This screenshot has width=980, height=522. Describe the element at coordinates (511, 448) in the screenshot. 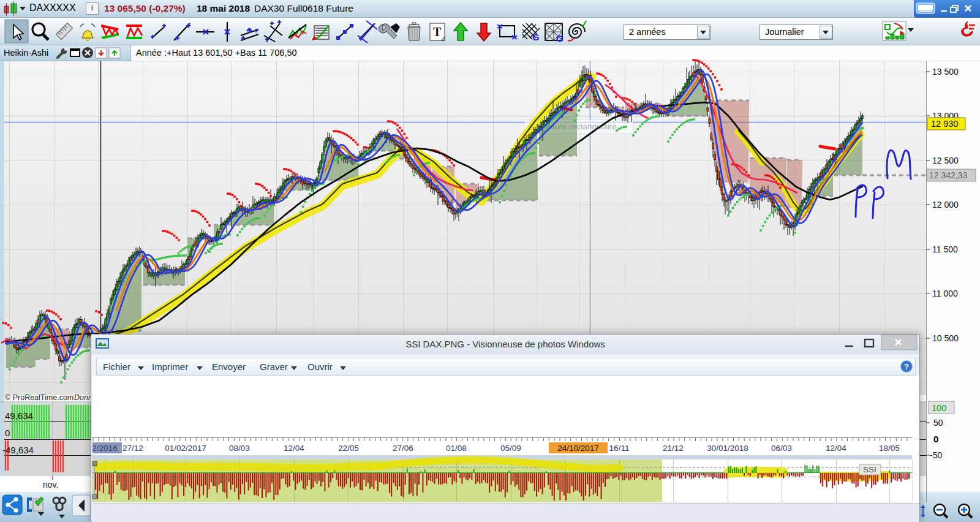

I see `svg-text: 05/09` at that location.